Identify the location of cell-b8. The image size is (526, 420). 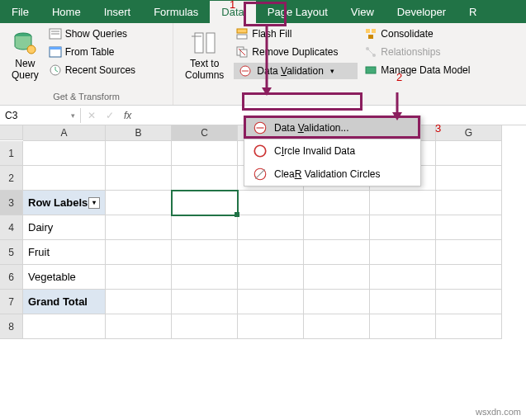
(139, 327).